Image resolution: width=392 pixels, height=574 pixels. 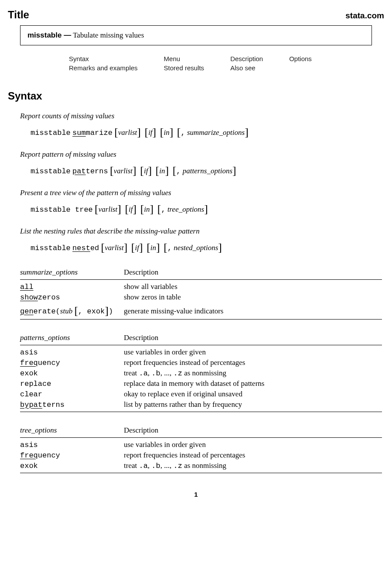 I want to click on subcmd-ul: pat, so click(x=79, y=171).